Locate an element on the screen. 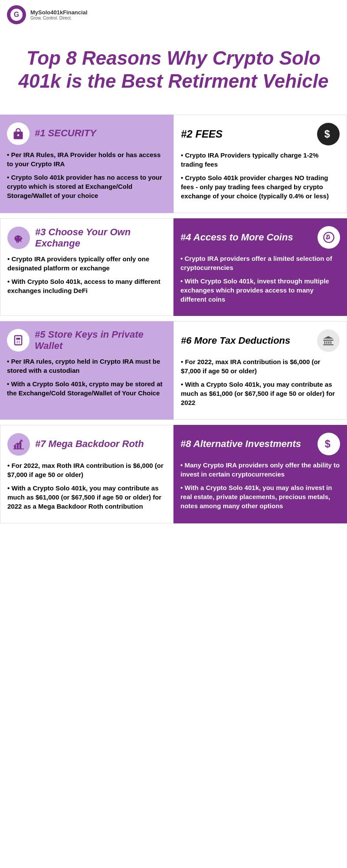  cell-coins-body: • Crypto IRA providers offer a limited s… is located at coordinates (260, 279).